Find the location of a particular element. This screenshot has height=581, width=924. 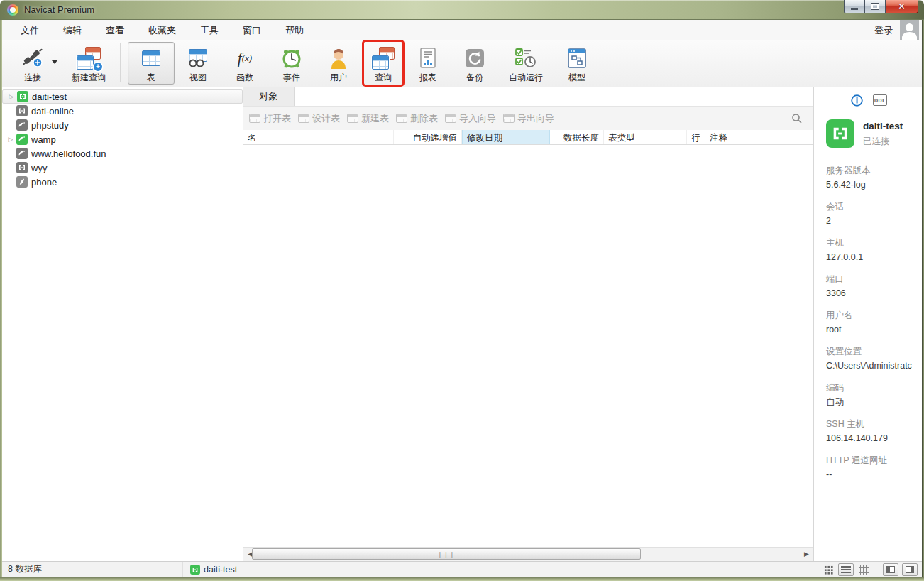

menu-edit: 编辑 is located at coordinates (72, 31).